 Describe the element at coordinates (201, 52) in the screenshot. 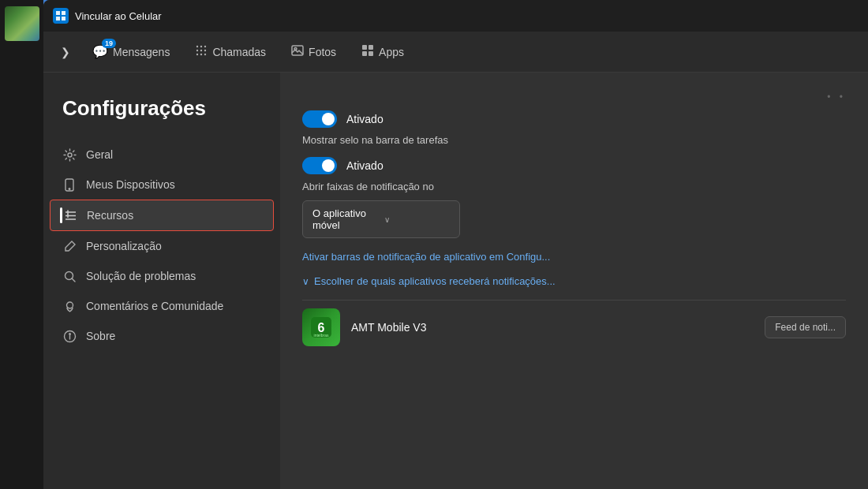

I see `calls-icon` at that location.